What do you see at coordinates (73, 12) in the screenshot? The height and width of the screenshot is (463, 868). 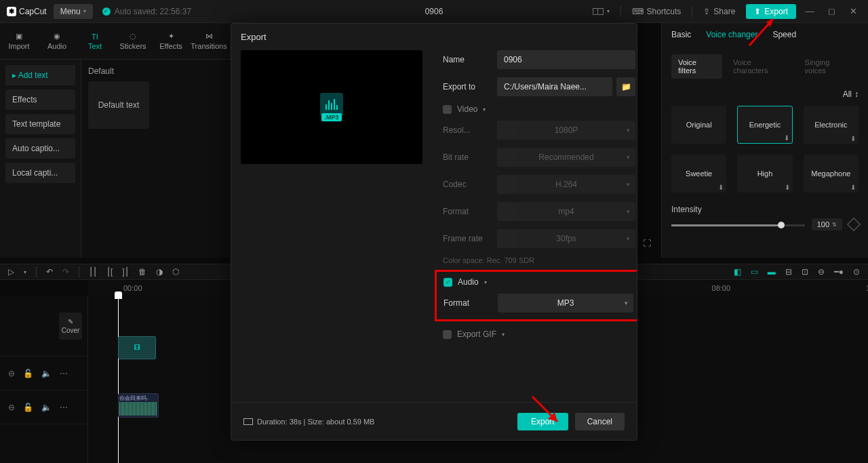 I see `menu-button: Menu ▾` at bounding box center [73, 12].